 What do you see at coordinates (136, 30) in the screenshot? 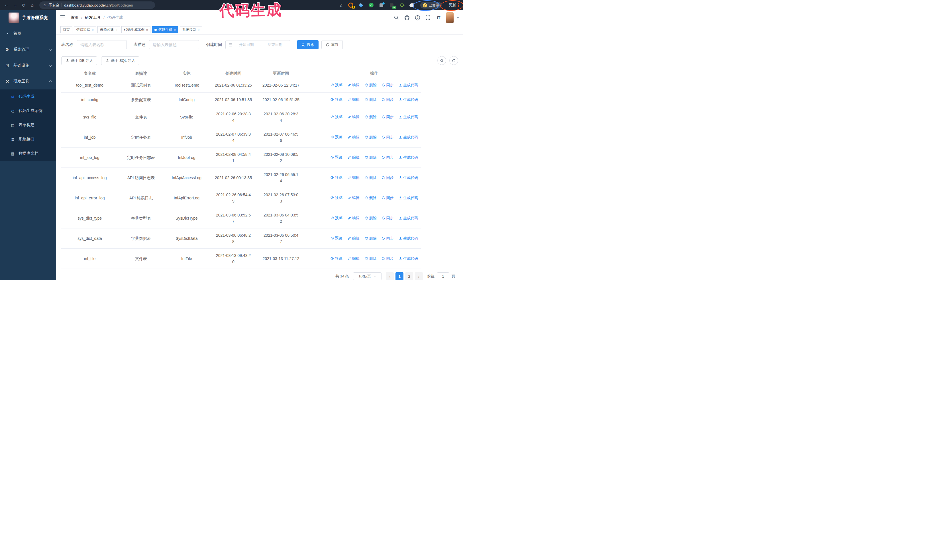
I see `tab: 代码生成示例 ×` at bounding box center [136, 30].